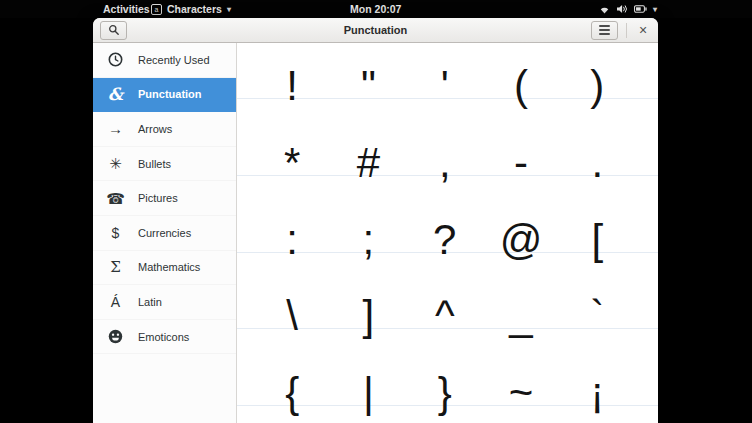  Describe the element at coordinates (126, 9) in the screenshot. I see `activities-label: Activities` at that location.